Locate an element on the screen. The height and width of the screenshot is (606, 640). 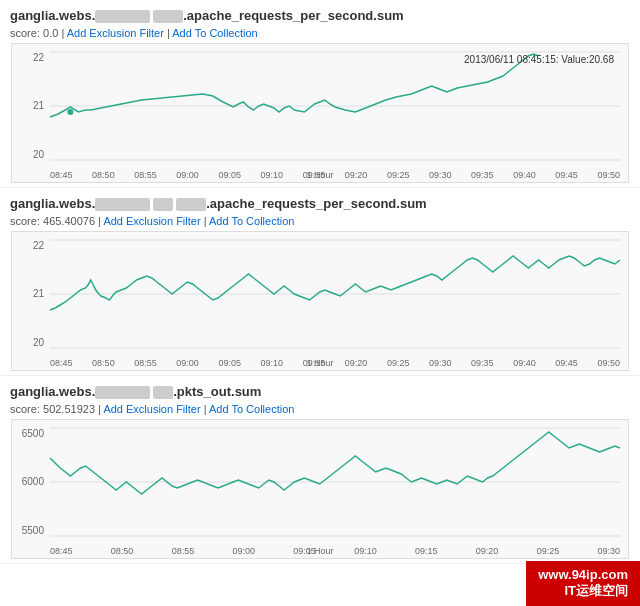
score-value-2: 465.40076 is located at coordinates (69, 221).